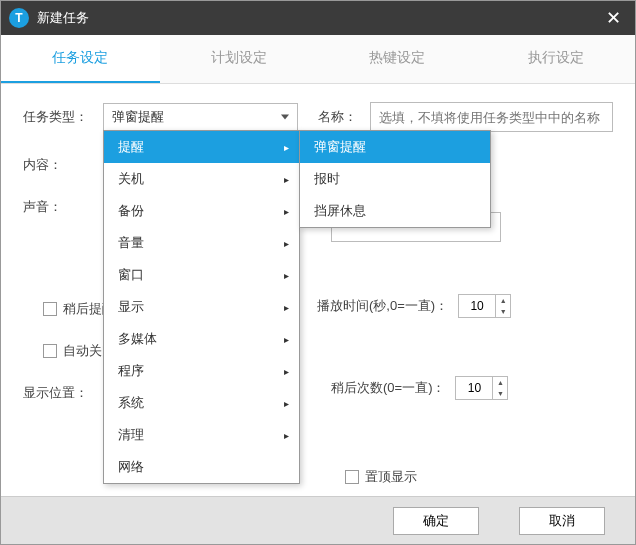 The width and height of the screenshot is (636, 545). Describe the element at coordinates (63, 165) in the screenshot. I see `content-label: 内容：` at that location.